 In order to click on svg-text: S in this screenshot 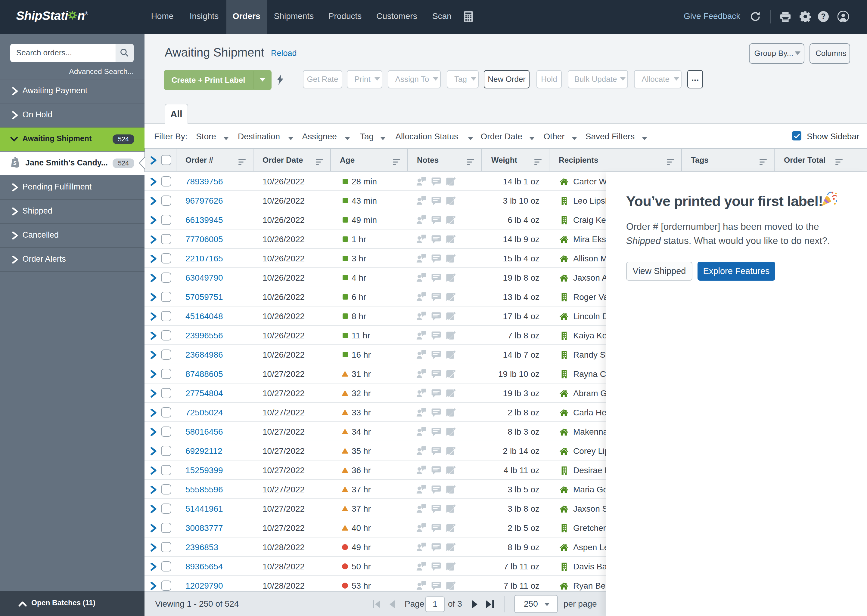, I will do `click(15, 163)`.